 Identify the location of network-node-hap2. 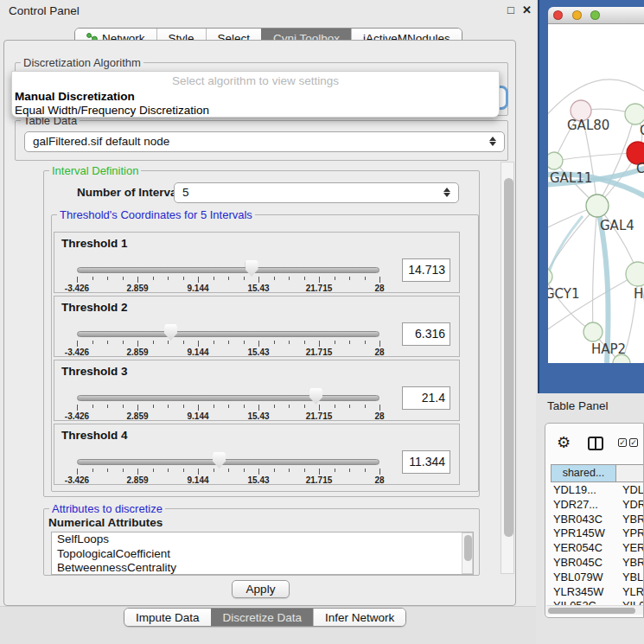
(593, 332).